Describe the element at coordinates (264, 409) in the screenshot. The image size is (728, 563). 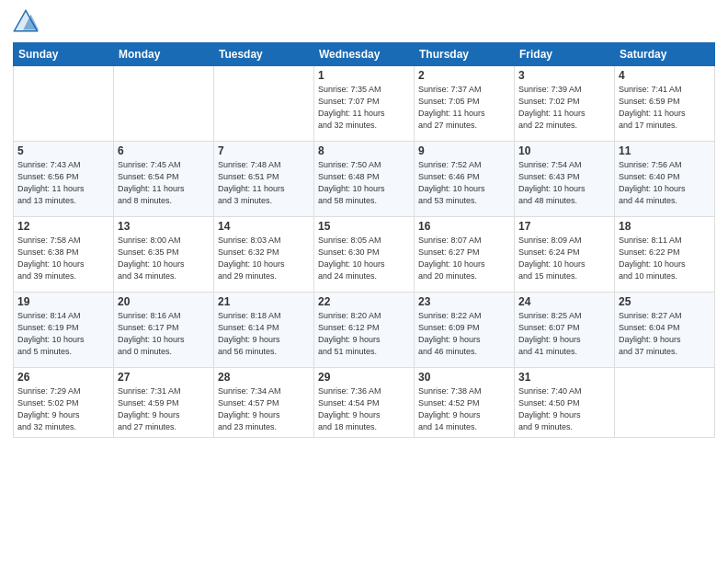
I see `day-info: Sunrise: 7:34 AM Sunset: 4:57 PM Dayligh…` at that location.